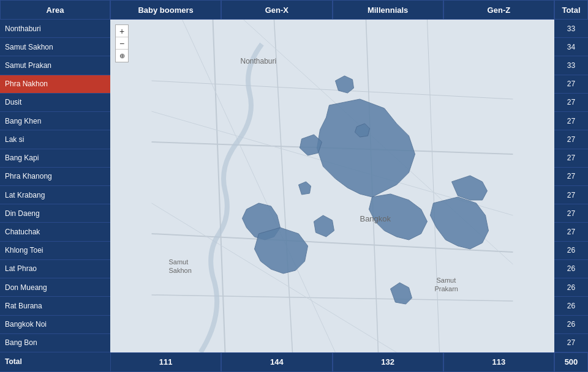 The height and width of the screenshot is (372, 588). I want to click on total-row-12: 26, so click(571, 251).